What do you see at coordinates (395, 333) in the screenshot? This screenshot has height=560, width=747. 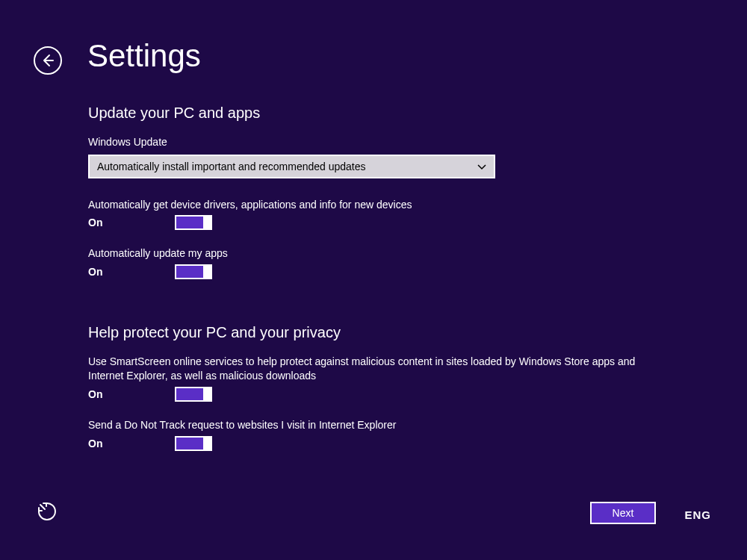 I see `section-heading-protect: Help protect your PC and your privacy` at bounding box center [395, 333].